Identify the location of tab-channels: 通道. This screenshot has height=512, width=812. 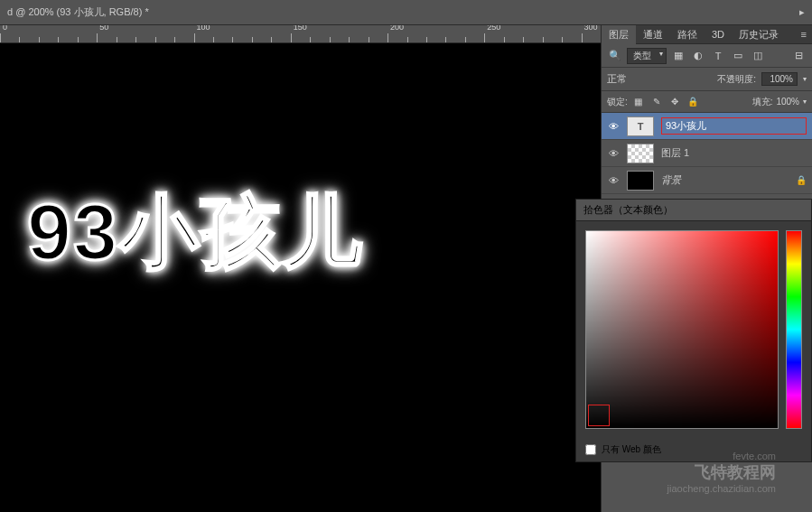
(653, 34).